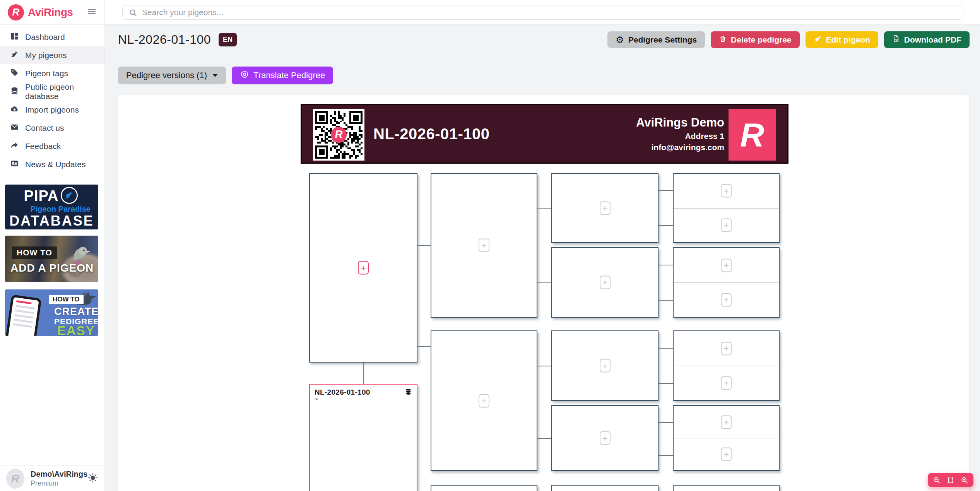  I want to click on language-badge: EN, so click(227, 39).